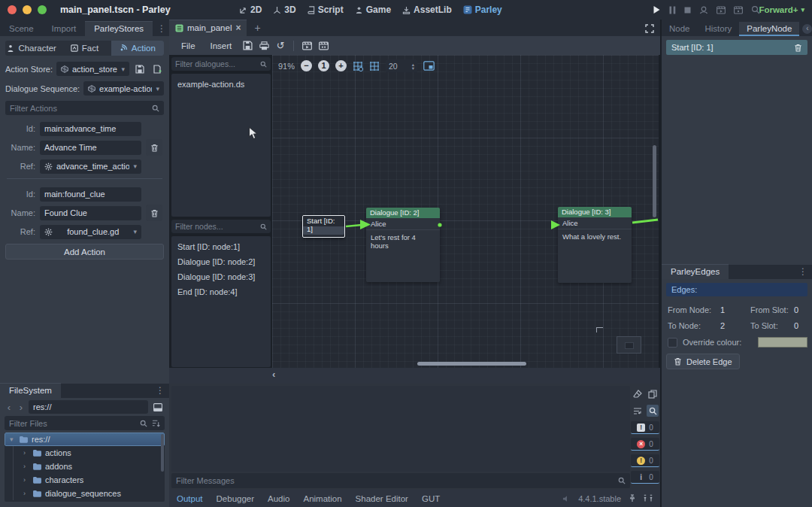  I want to click on expand-panel-icon, so click(648, 498).